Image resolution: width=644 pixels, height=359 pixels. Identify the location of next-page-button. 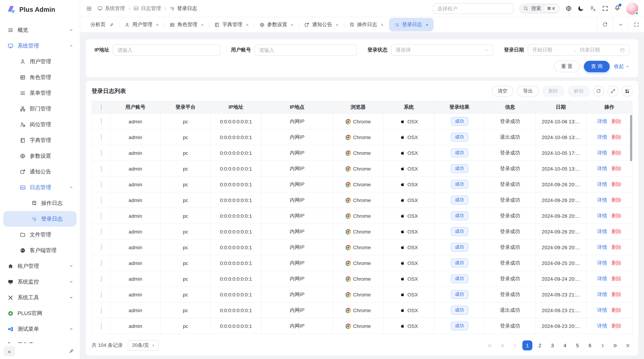
(602, 346).